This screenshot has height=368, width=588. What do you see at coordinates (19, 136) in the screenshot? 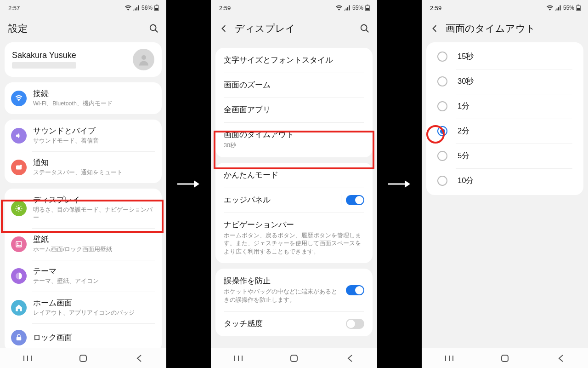
I see `sound-icon` at bounding box center [19, 136].